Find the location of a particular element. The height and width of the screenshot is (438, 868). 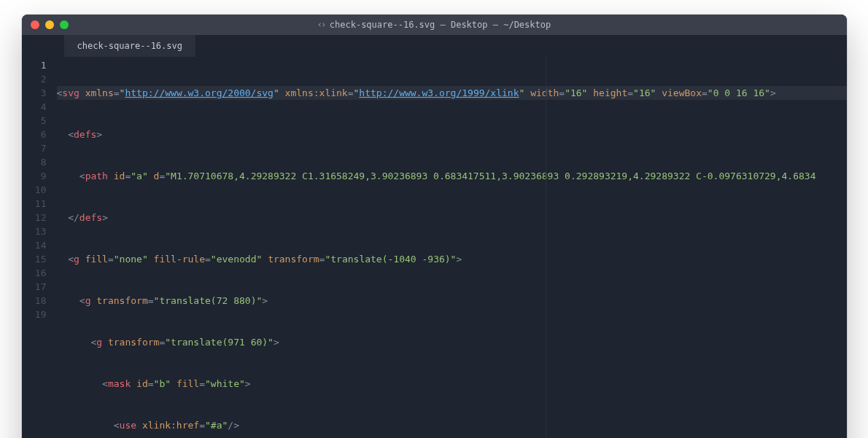

line-number: 1 is located at coordinates (34, 66).